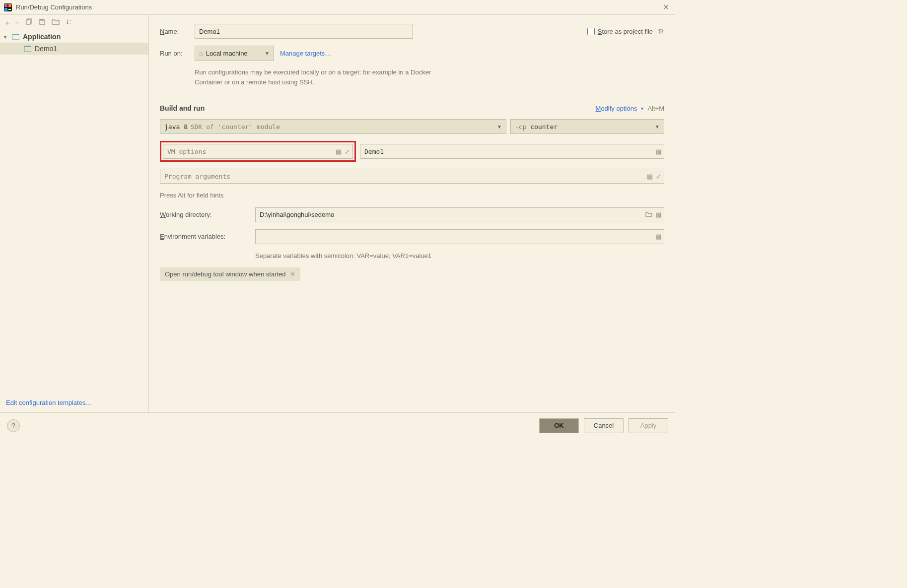  Describe the element at coordinates (587, 127) in the screenshot. I see `classpath-dropdown: -cp counter ▼` at that location.